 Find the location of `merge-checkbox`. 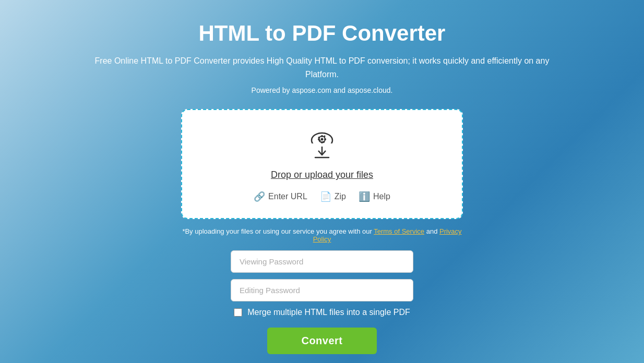

merge-checkbox is located at coordinates (238, 312).